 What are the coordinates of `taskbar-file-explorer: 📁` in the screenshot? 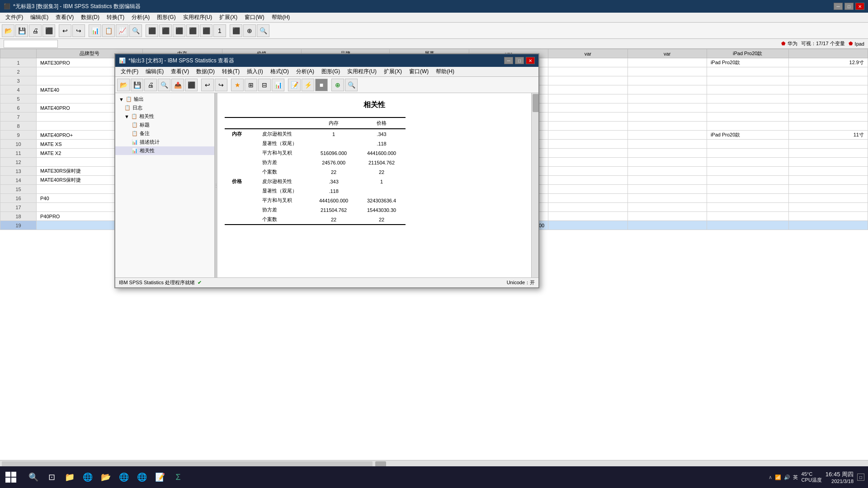 It's located at (70, 477).